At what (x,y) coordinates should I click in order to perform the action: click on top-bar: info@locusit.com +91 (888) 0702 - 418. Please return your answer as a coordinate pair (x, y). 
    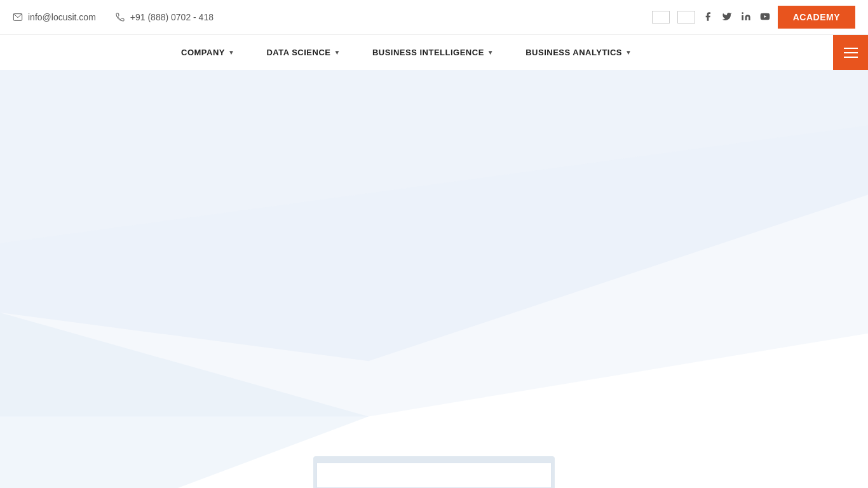
    Looking at the image, I should click on (434, 18).